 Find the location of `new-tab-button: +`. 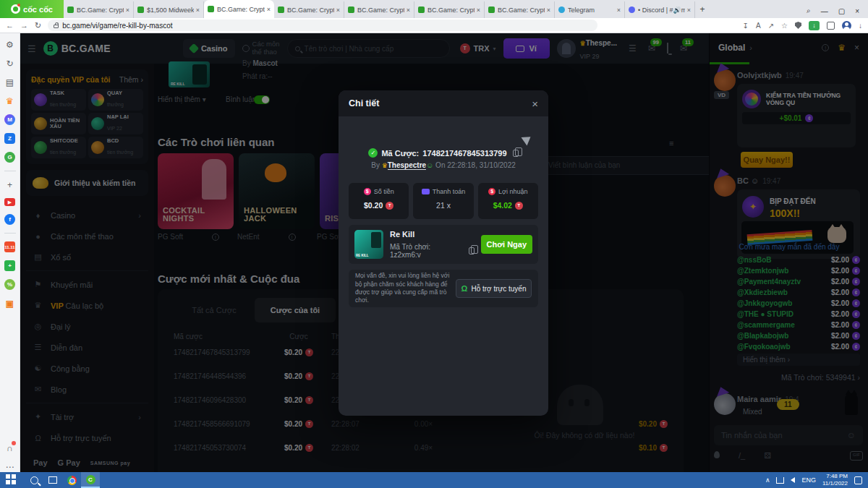

new-tab-button: + is located at coordinates (702, 9).